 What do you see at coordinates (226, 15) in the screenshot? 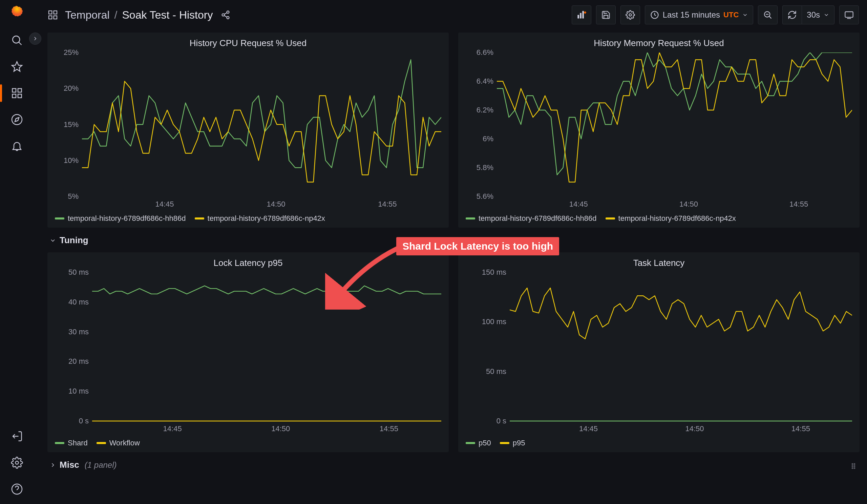
I see `share-icon` at bounding box center [226, 15].